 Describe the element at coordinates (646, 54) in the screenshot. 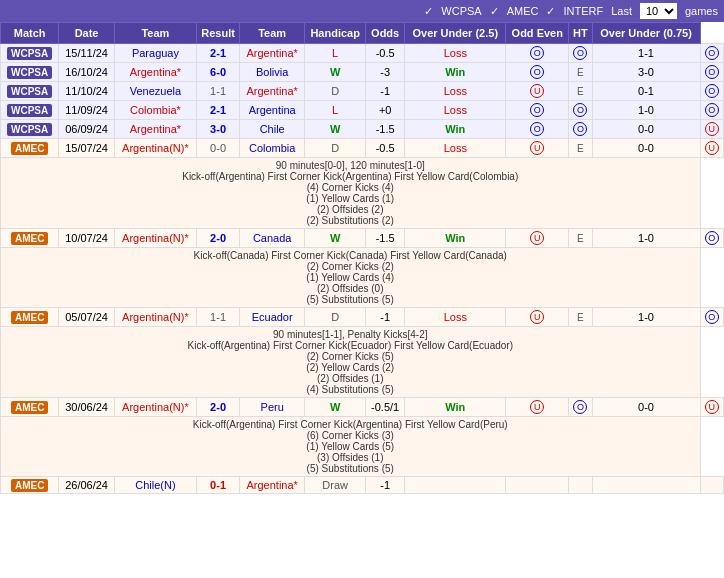

I see `ht-score: 1-1` at that location.